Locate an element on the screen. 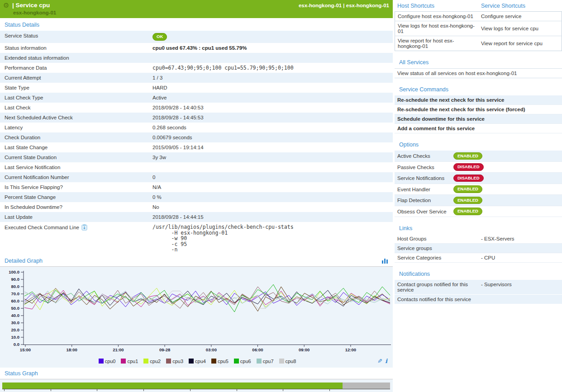 Image resolution: width=562 pixels, height=392 pixels. legend-item-cpu0: cpu0 is located at coordinates (107, 361).